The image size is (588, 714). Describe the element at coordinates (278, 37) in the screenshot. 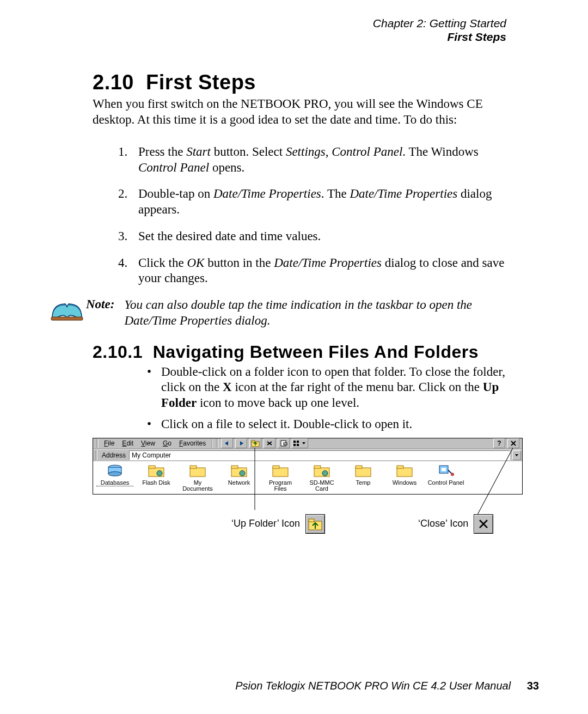

I see `header-section: First Steps` at that location.